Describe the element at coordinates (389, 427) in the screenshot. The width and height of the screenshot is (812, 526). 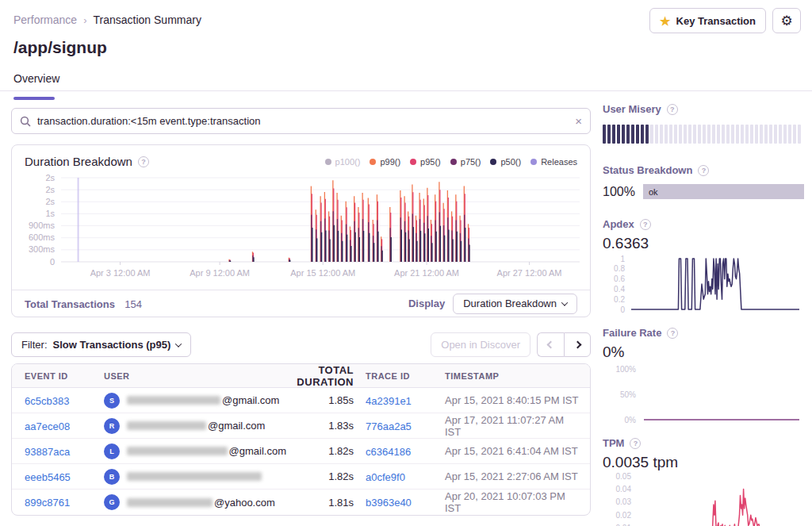
I see `trace-id-link: 776aa2a5` at that location.